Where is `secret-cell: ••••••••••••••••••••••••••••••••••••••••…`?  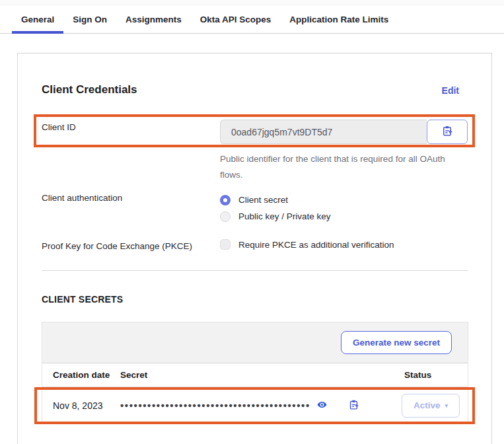
secret-cell: ••••••••••••••••••••••••••••••••••••••••… is located at coordinates (261, 406).